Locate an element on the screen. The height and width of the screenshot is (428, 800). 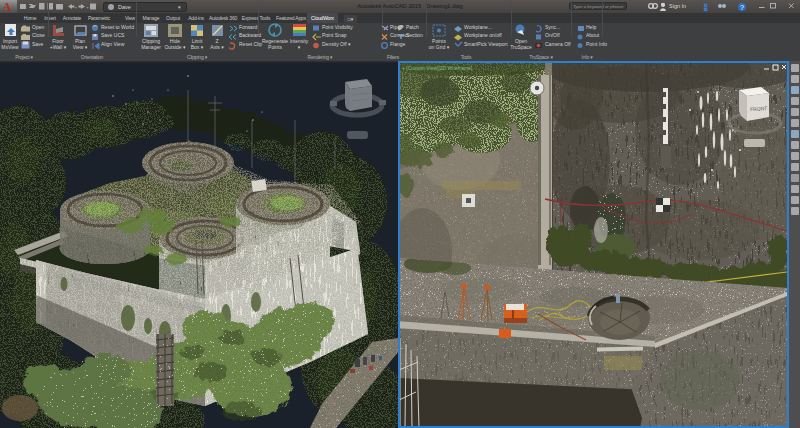
svg-text: TruSpace is located at coordinates (521, 47).